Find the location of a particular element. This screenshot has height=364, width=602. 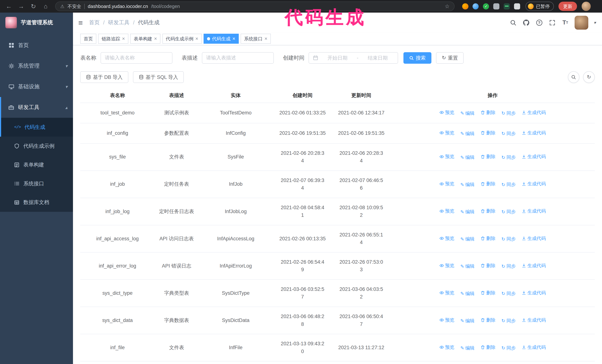

tag-home: 首页 is located at coordinates (88, 39).